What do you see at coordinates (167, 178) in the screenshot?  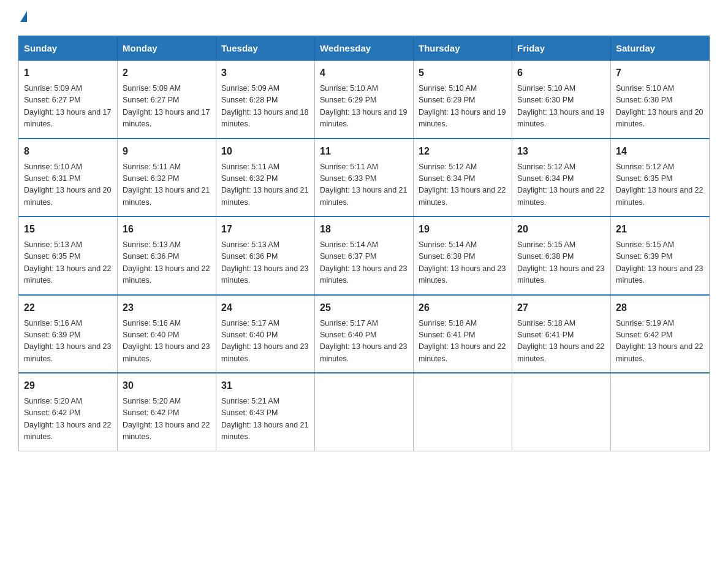 I see `calendar-cell: 9Sunrise: 5:11 AMSunset: 6:32 PMDaylight…` at bounding box center [167, 178].